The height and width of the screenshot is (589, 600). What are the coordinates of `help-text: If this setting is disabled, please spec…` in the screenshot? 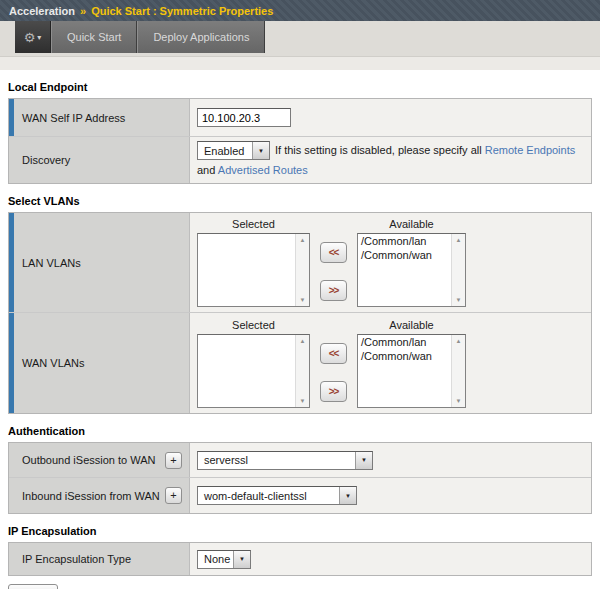 It's located at (380, 150).